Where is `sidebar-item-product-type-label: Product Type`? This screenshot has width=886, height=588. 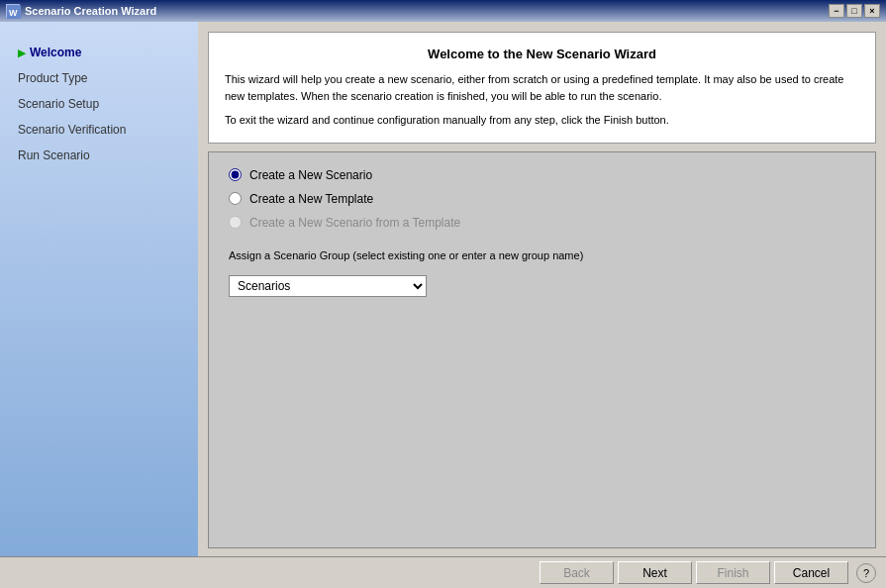
sidebar-item-product-type-label: Product Type is located at coordinates (53, 78).